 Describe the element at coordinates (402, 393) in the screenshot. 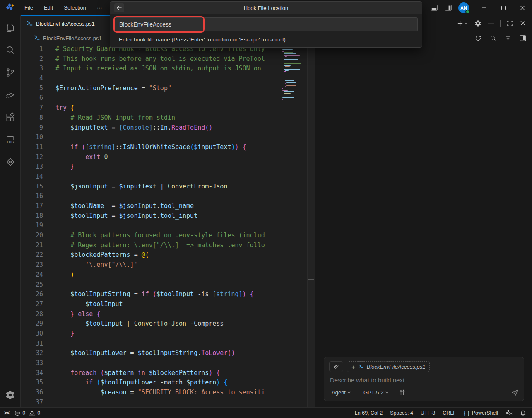

I see `tools-icon` at that location.